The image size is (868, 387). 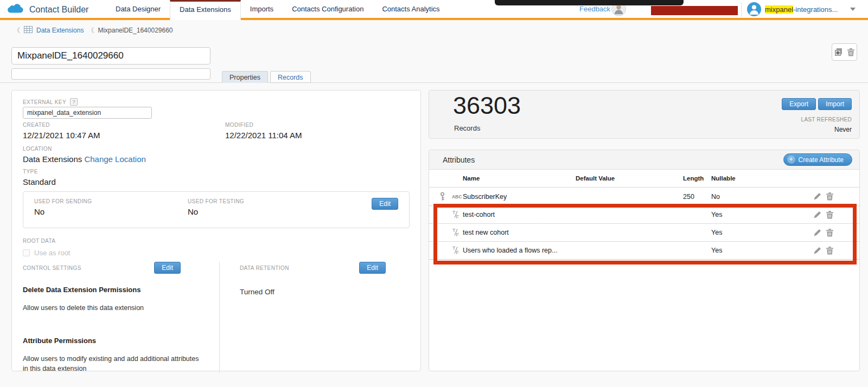 I want to click on attribute-name: Users who loaded a flows rep..., so click(x=519, y=250).